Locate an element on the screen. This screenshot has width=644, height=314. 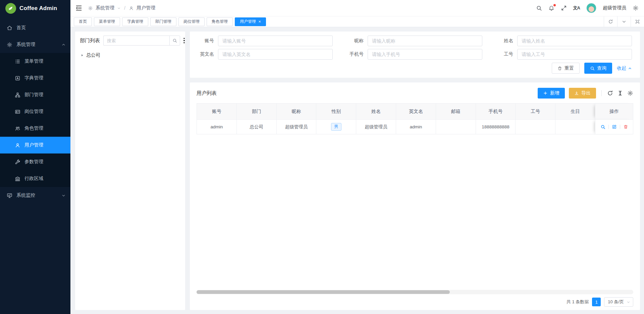
refresh-tab-icon is located at coordinates (610, 21).